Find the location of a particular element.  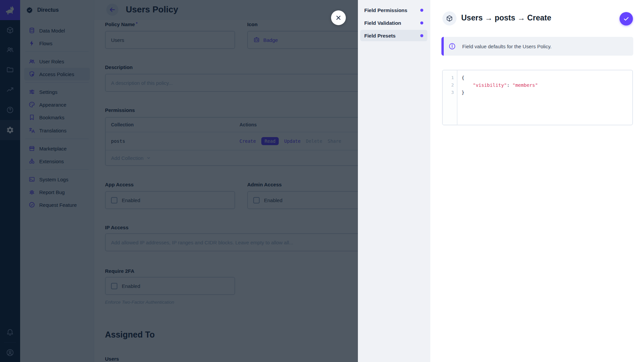

code-editor: 1 2 3 { "visibility": "members" } is located at coordinates (537, 98).